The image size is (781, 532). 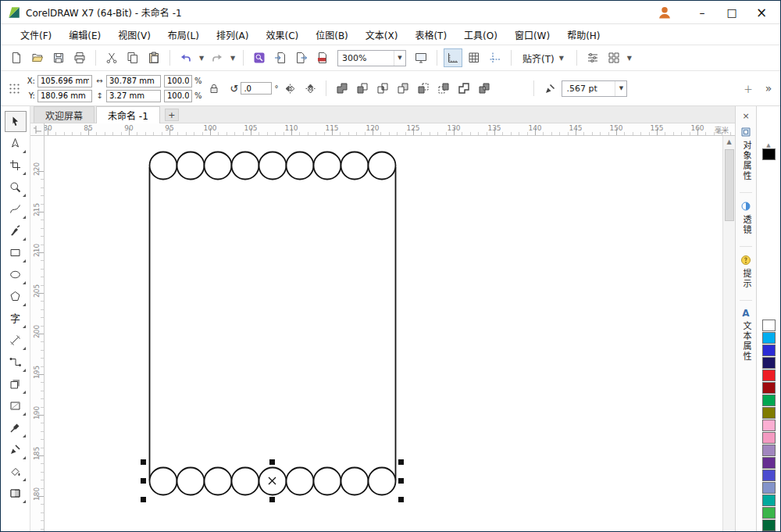 I want to click on application-launcher-button, so click(x=614, y=58).